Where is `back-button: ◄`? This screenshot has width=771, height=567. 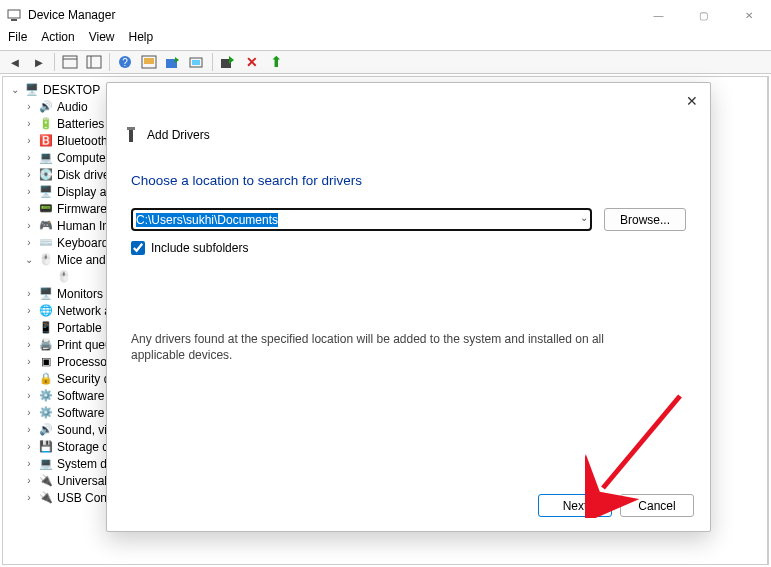
back-button: ◄ is located at coordinates (15, 62).